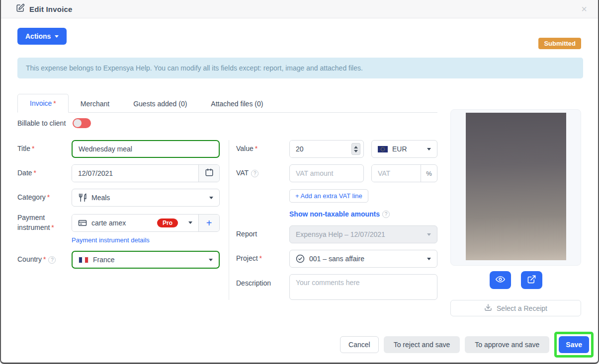  What do you see at coordinates (299, 9) in the screenshot?
I see `modal-header: Edit Invoice ×` at bounding box center [299, 9].